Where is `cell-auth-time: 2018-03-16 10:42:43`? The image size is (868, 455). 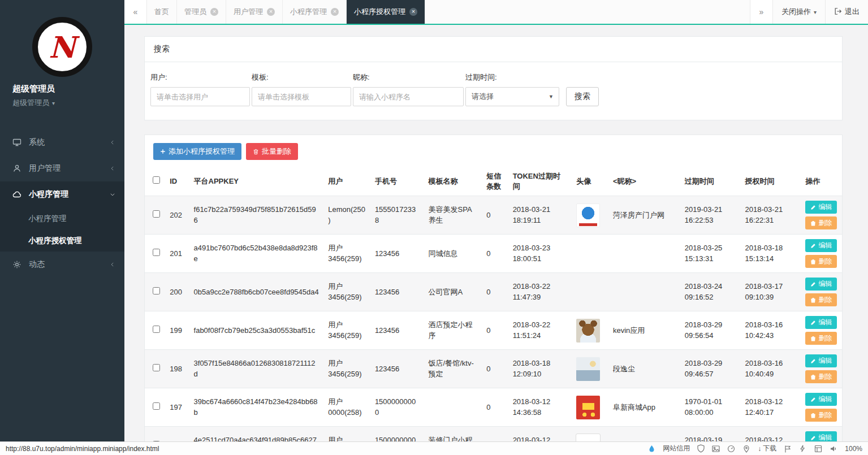
cell-auth-time: 2018-03-16 10:42:43 is located at coordinates (771, 331).